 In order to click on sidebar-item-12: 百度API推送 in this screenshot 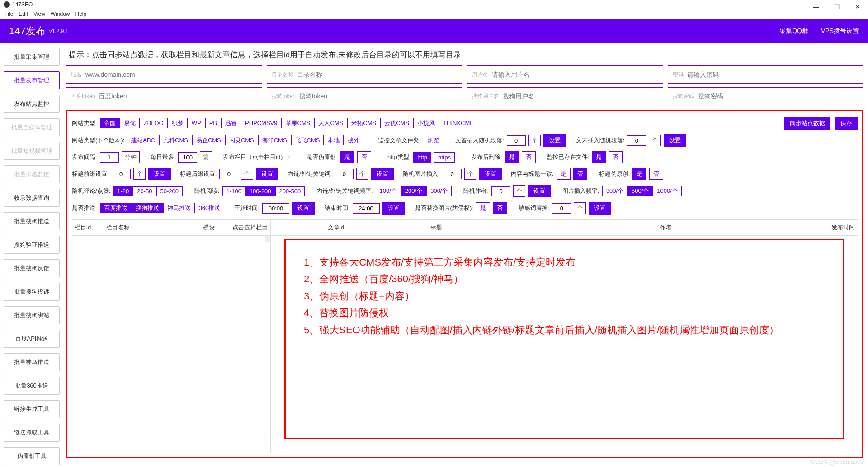, I will do `click(32, 339)`.